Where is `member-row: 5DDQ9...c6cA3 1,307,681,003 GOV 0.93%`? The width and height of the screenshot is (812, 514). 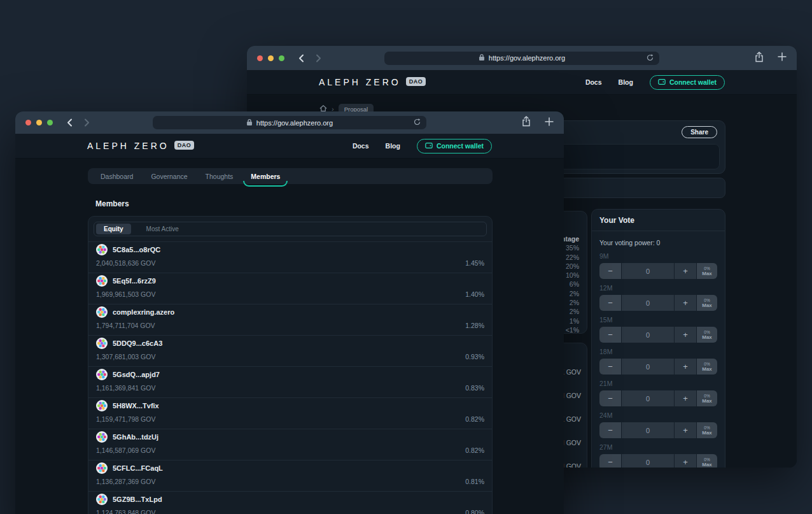
member-row: 5DDQ9...c6cA3 1,307,681,003 GOV 0.93% is located at coordinates (290, 350).